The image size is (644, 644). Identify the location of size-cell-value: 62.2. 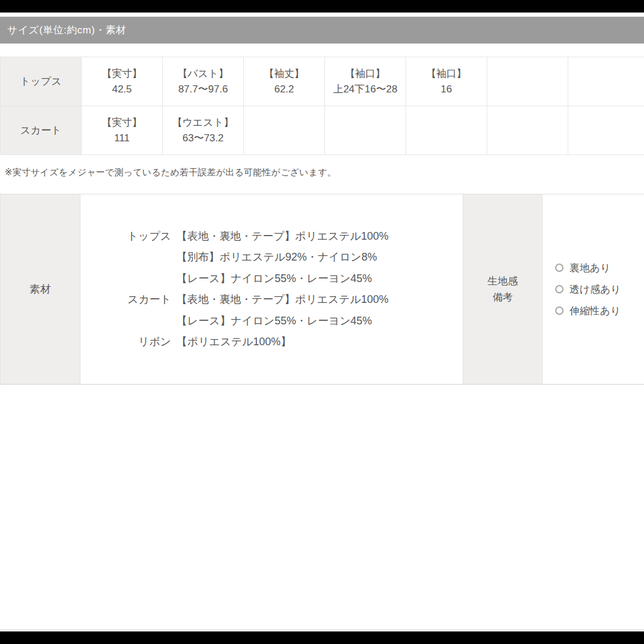
(284, 89).